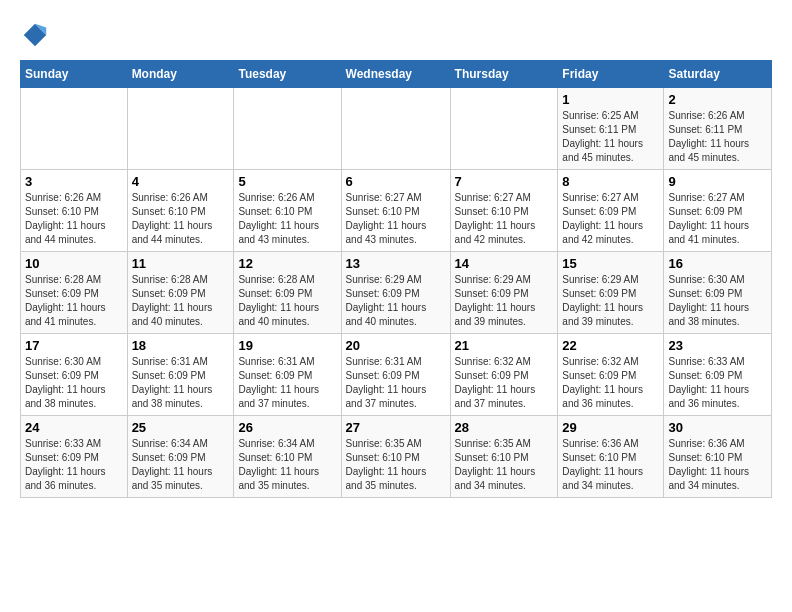  Describe the element at coordinates (396, 211) in the screenshot. I see `calendar-cell: 6Sunrise: 6:27 AM Sunset: 6:10 PM Daylig…` at that location.